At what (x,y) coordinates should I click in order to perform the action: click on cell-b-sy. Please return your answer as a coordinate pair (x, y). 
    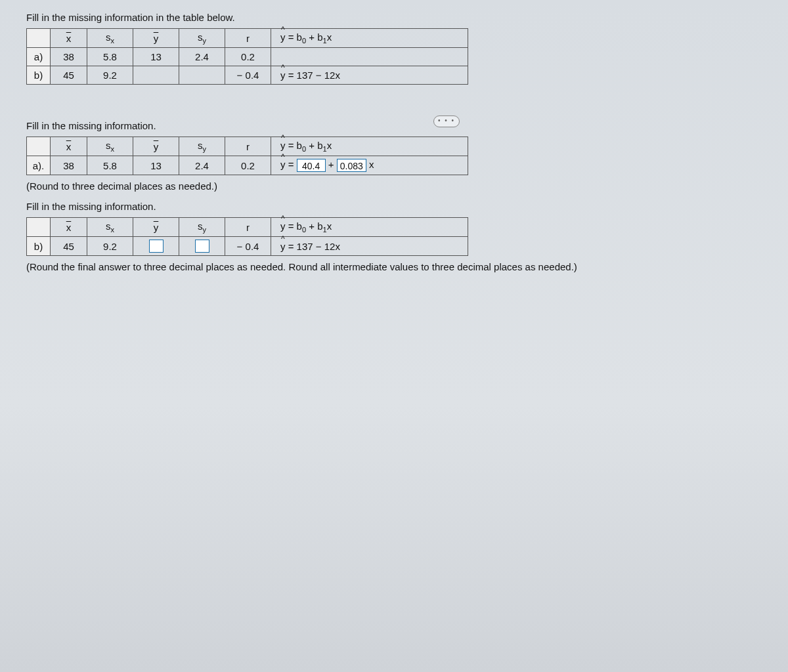
    Looking at the image, I should click on (202, 75).